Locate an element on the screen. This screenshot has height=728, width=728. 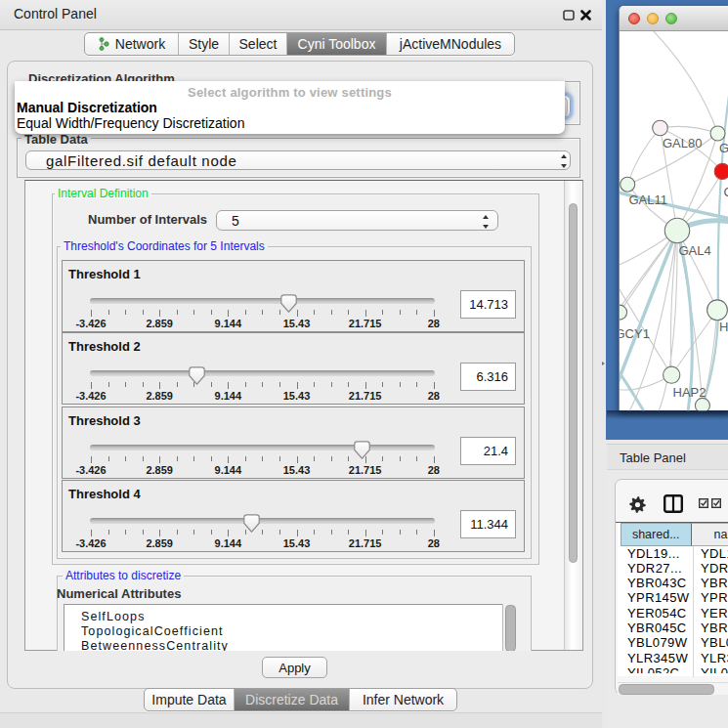
svg-text: GAL3 is located at coordinates (723, 147).